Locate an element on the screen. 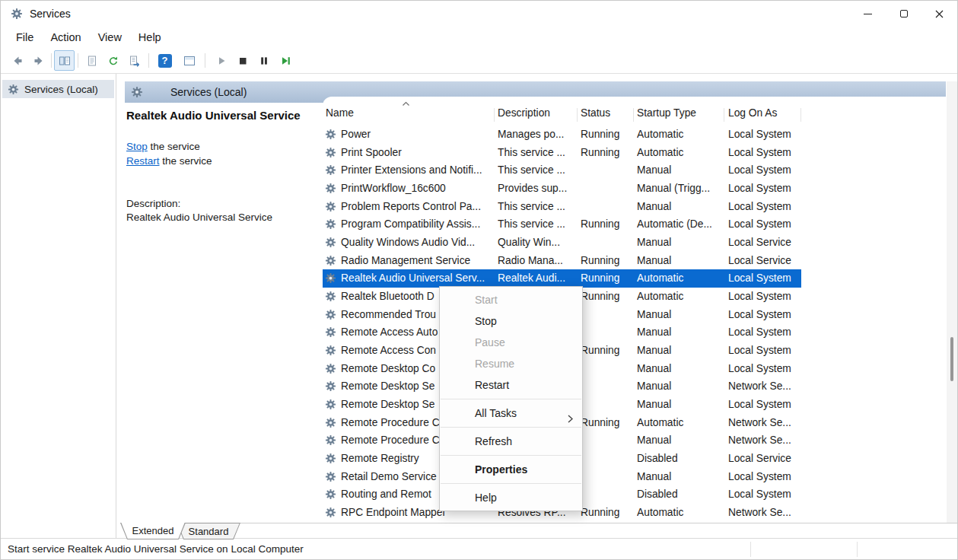  column-header-description: Description is located at coordinates (524, 113).